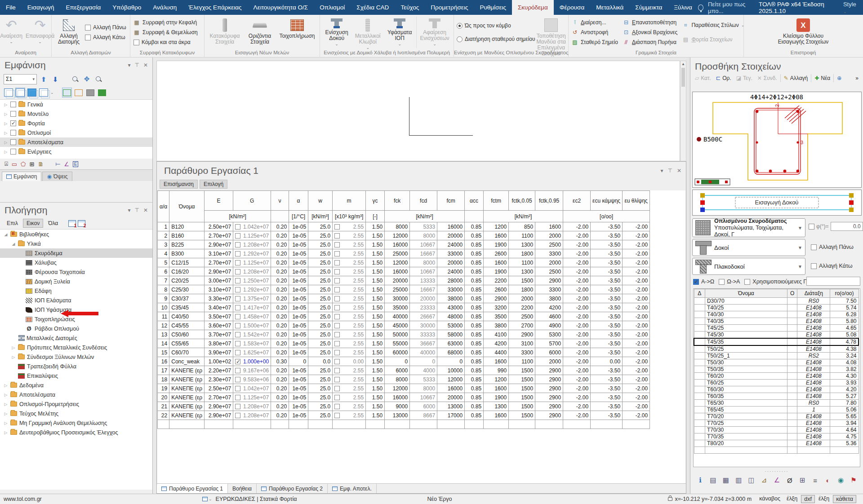  Describe the element at coordinates (219, 371) in the screenshot. I see `cell: 2.20e+07` at that location.